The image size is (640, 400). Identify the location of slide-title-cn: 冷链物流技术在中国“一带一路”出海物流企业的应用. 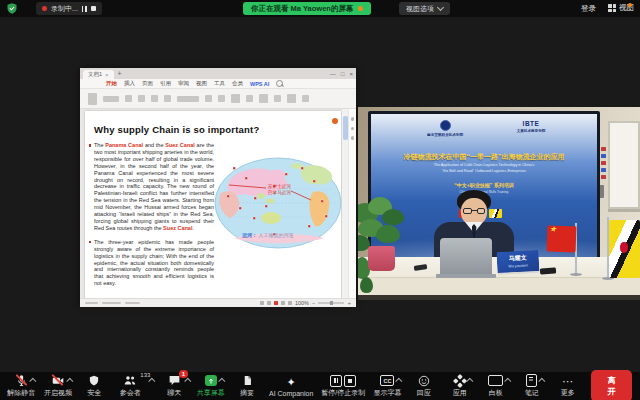
(484, 157).